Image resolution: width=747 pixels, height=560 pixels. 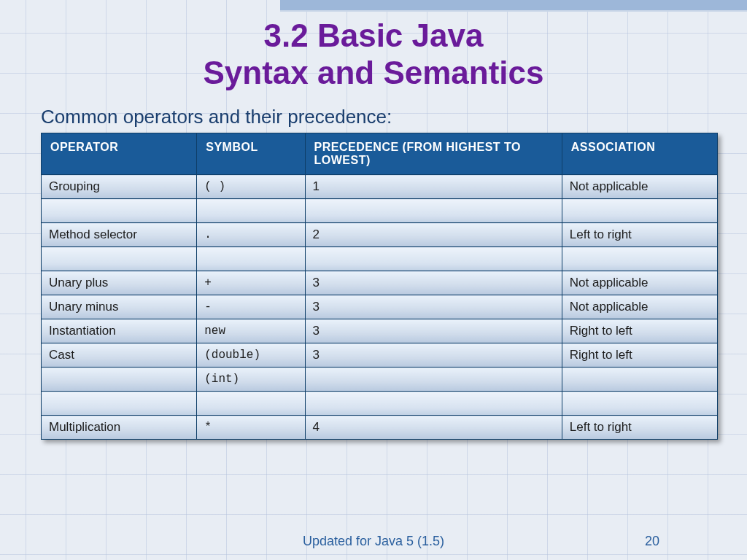 What do you see at coordinates (379, 331) in the screenshot?
I see `table-row: Instantiationnew3Right to left` at bounding box center [379, 331].